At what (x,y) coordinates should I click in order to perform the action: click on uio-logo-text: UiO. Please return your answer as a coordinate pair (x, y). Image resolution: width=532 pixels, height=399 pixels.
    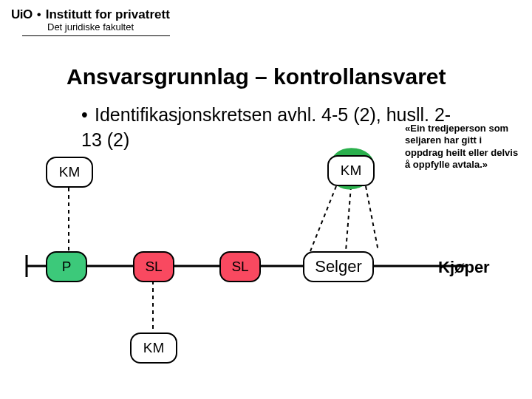
    Looking at the image, I should click on (22, 15).